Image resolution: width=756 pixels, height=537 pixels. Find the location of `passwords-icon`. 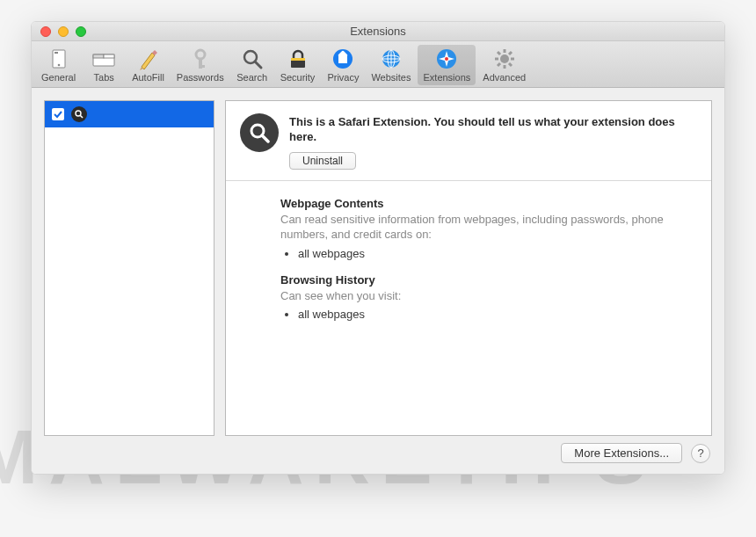

passwords-icon is located at coordinates (200, 59).